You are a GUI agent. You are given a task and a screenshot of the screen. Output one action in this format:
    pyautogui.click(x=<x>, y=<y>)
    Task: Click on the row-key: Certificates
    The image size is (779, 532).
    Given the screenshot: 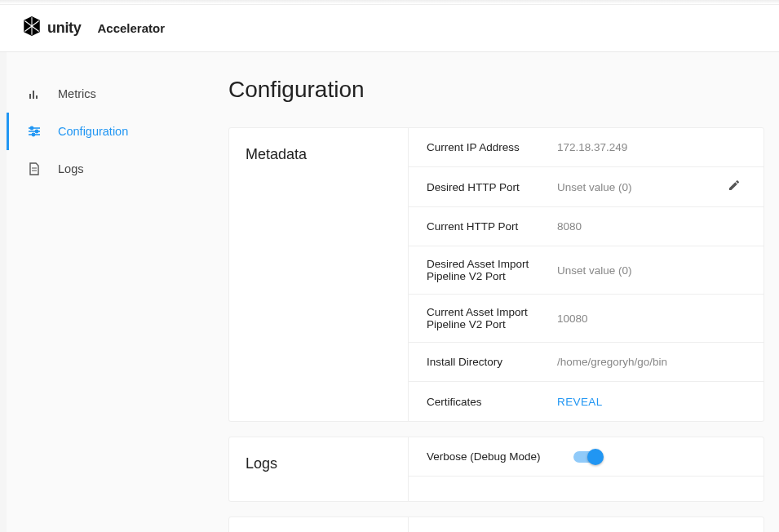 What is the action you would take?
    pyautogui.click(x=492, y=401)
    